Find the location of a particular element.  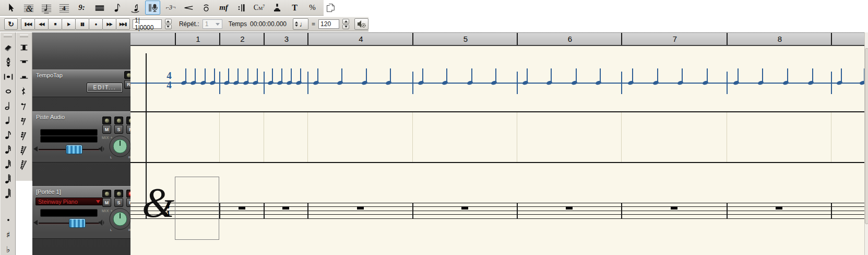

text-tool: T is located at coordinates (294, 7).